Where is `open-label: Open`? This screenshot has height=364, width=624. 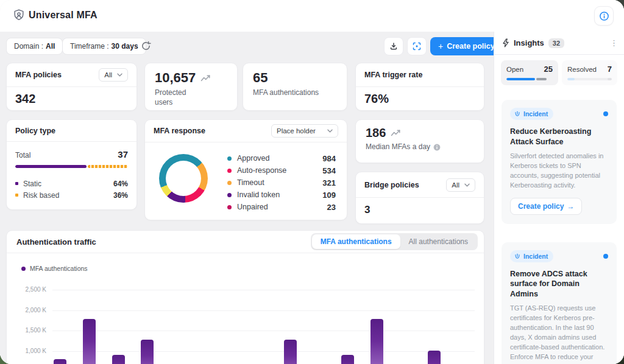 open-label: Open is located at coordinates (515, 69).